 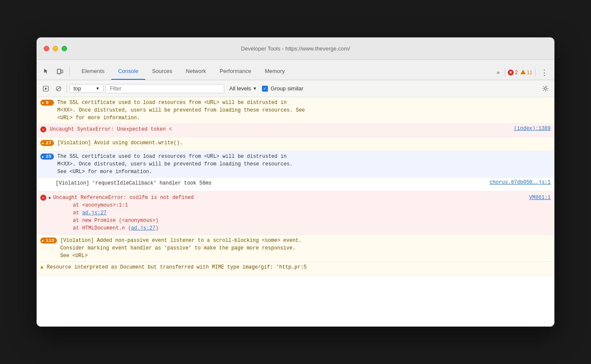 What do you see at coordinates (55, 48) in the screenshot?
I see `traffic-lights` at bounding box center [55, 48].